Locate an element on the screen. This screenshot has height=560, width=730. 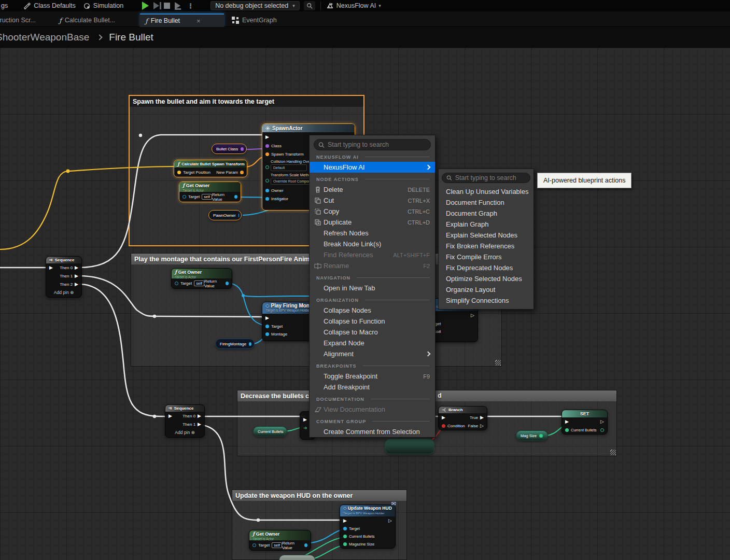
true-exec-pin: ▶ is located at coordinates (482, 418).